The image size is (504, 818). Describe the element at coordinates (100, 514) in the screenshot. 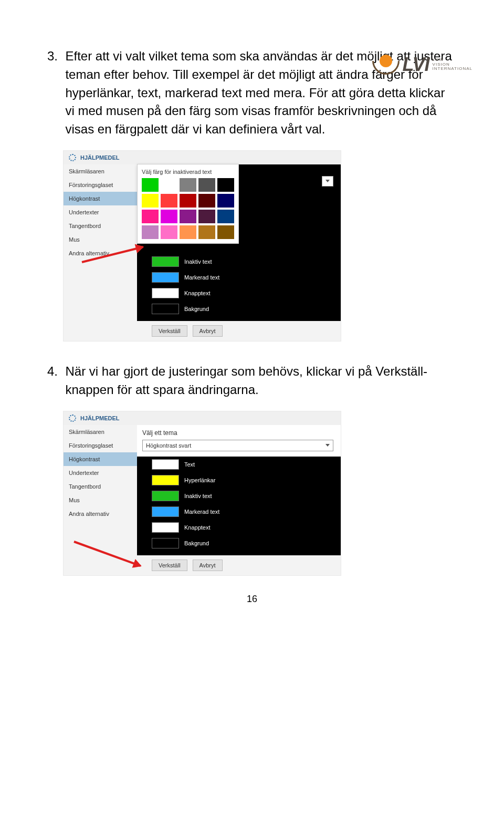

I see `sidebar-item-other: Andra alternativ` at that location.